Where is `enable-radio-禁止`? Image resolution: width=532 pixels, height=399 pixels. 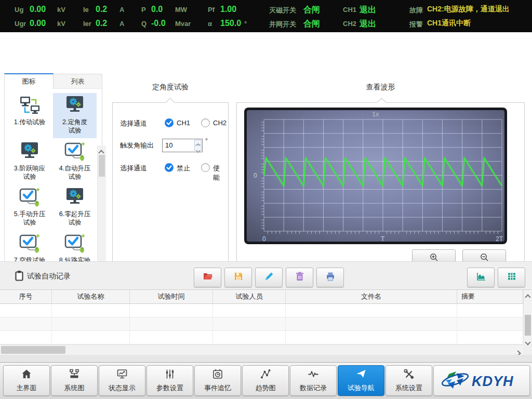 enable-radio-禁止 is located at coordinates (169, 167).